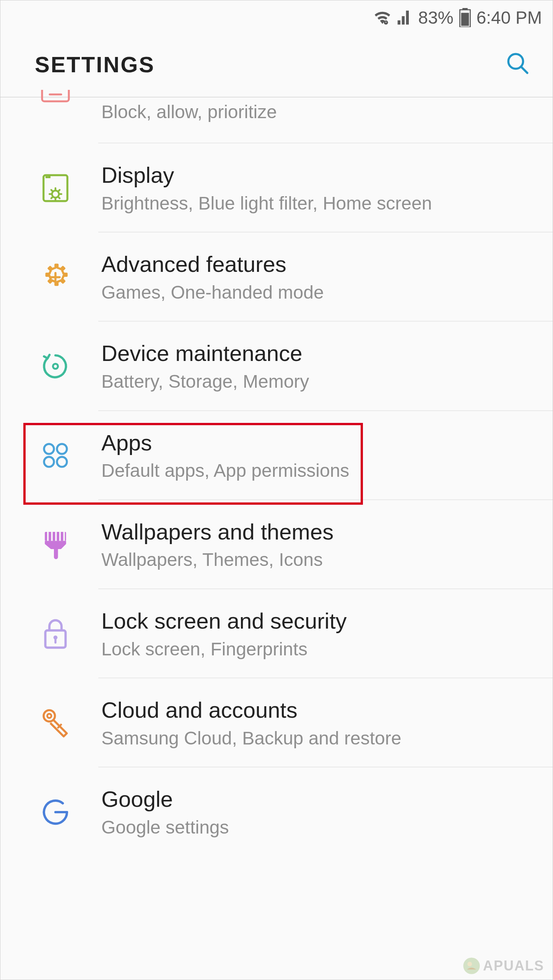 Image resolution: width=553 pixels, height=980 pixels. What do you see at coordinates (276, 16) in the screenshot?
I see `status-bar: 83% 6:40 PM` at bounding box center [276, 16].